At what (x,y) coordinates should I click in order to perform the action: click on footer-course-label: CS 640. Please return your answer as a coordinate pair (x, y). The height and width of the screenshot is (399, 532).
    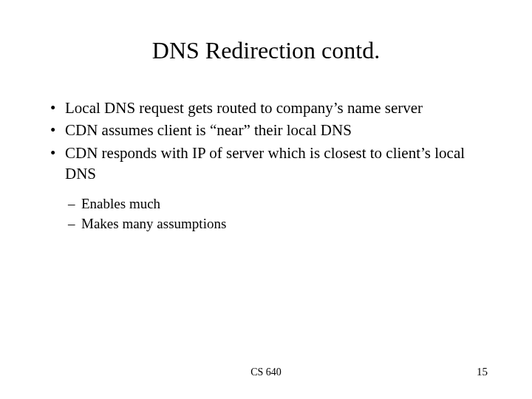
    Looking at the image, I should click on (266, 372).